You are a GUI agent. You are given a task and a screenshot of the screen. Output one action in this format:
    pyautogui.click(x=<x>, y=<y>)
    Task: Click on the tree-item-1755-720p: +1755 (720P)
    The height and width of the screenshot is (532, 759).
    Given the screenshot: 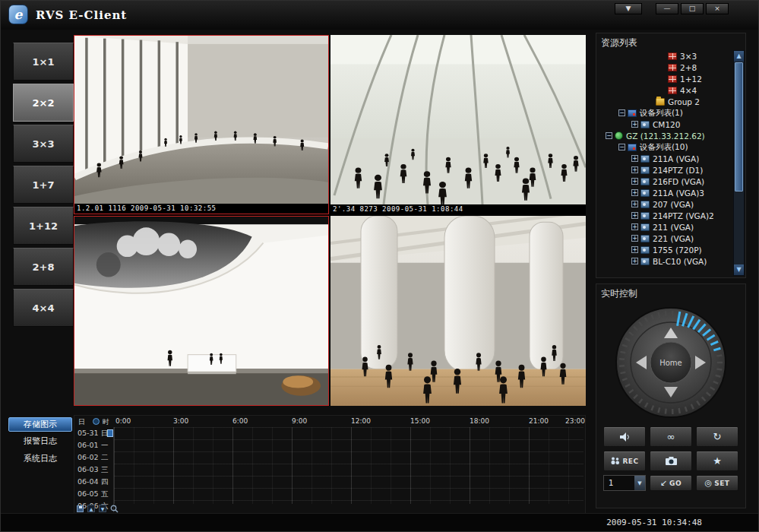 What is the action you would take?
    pyautogui.click(x=665, y=249)
    